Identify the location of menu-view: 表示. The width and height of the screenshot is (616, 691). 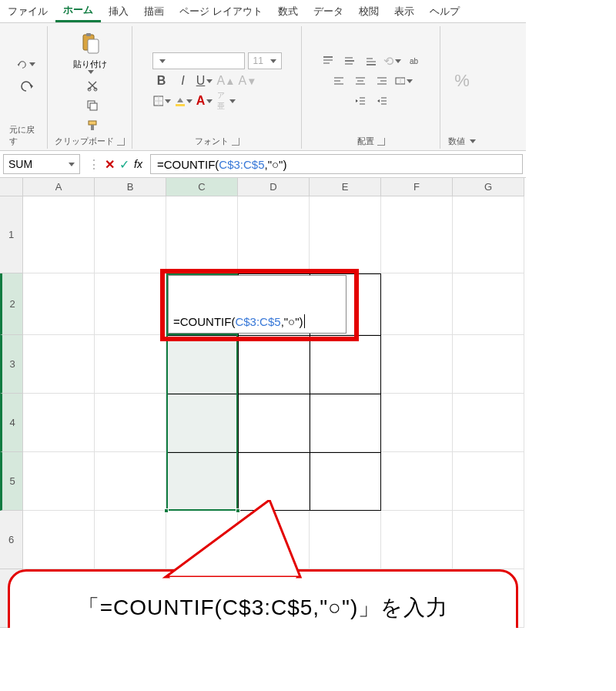
(404, 12).